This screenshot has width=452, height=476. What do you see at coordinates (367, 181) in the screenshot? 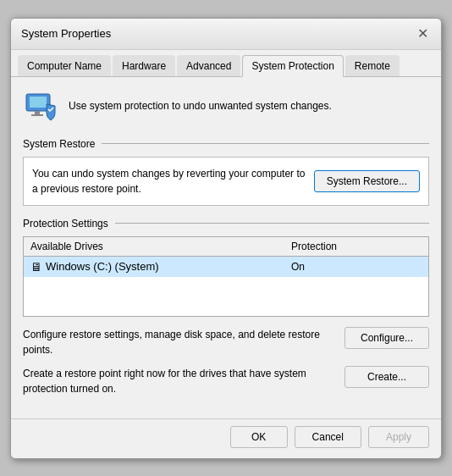
I see `system-restore-button: System Restore...` at bounding box center [367, 181].